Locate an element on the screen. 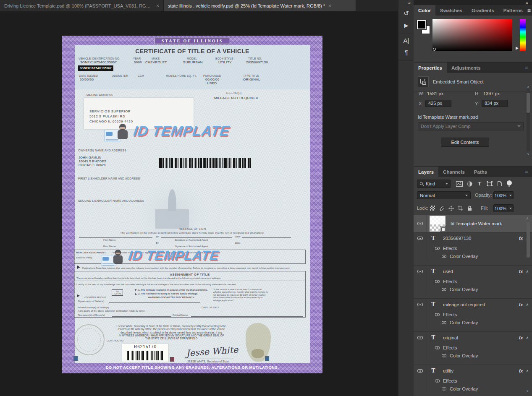  opacity-input: 100% is located at coordinates (503, 195).